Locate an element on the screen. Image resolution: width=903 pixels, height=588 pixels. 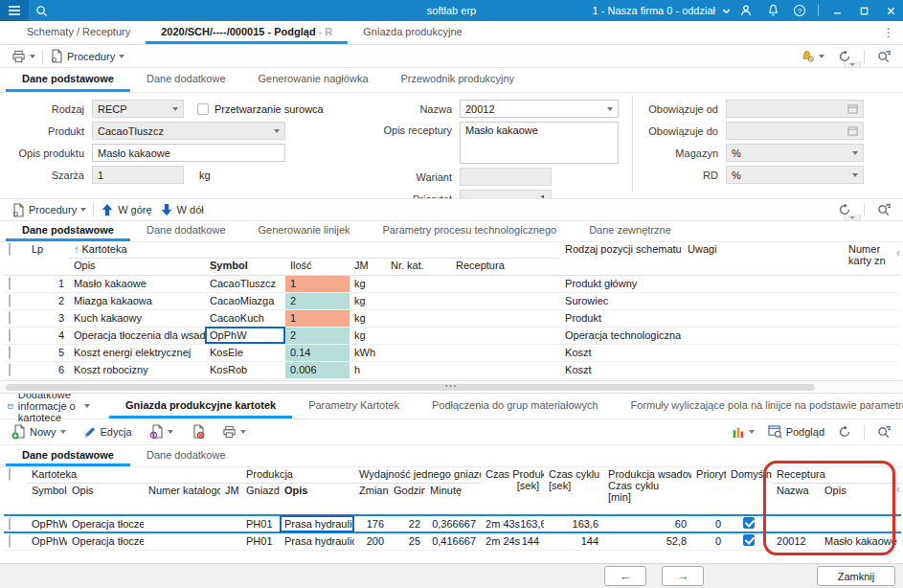
cell-receptura-opis: Masło kakaowe is located at coordinates (860, 541).